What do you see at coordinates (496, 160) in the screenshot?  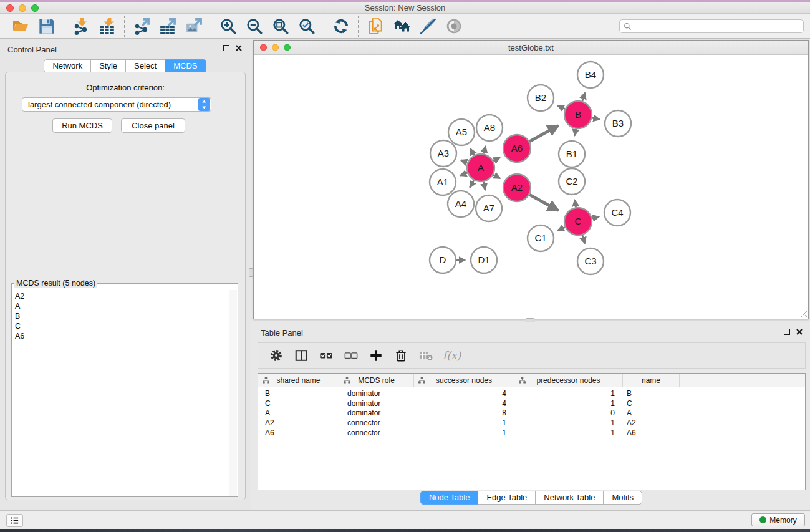 I see `graph-edge-A-A6` at bounding box center [496, 160].